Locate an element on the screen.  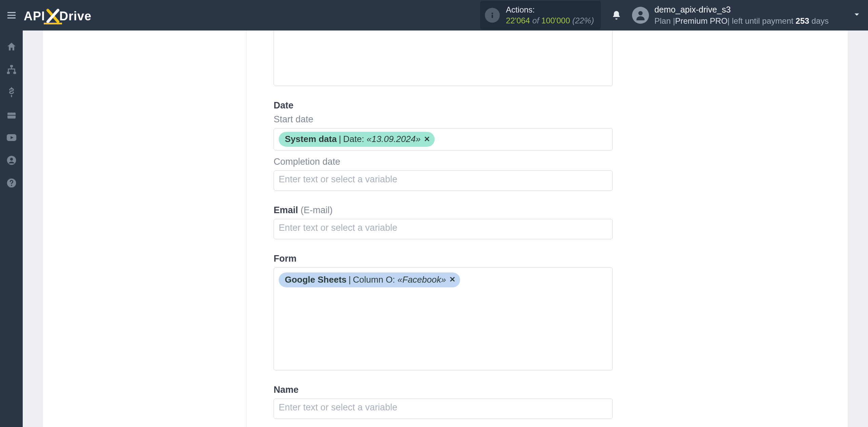
briefcase-icon is located at coordinates (12, 115).